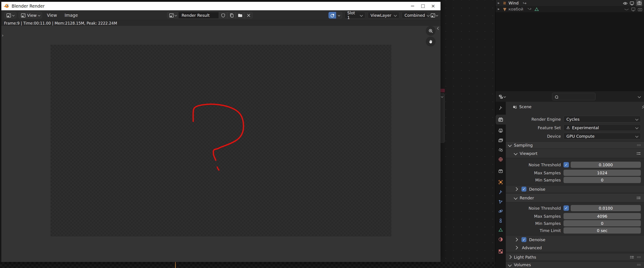 The image size is (644, 268). What do you see at coordinates (575, 248) in the screenshot?
I see `advanced-row: Advanced` at bounding box center [575, 248].